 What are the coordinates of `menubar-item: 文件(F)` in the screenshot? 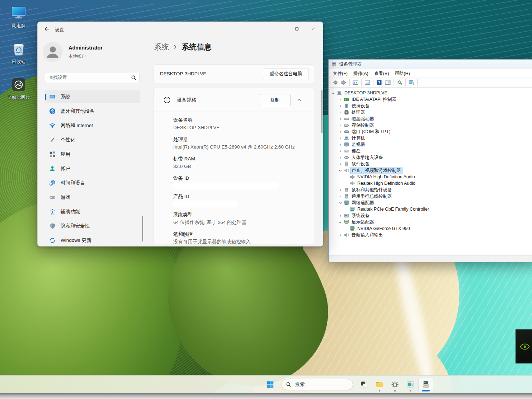 It's located at (340, 74).